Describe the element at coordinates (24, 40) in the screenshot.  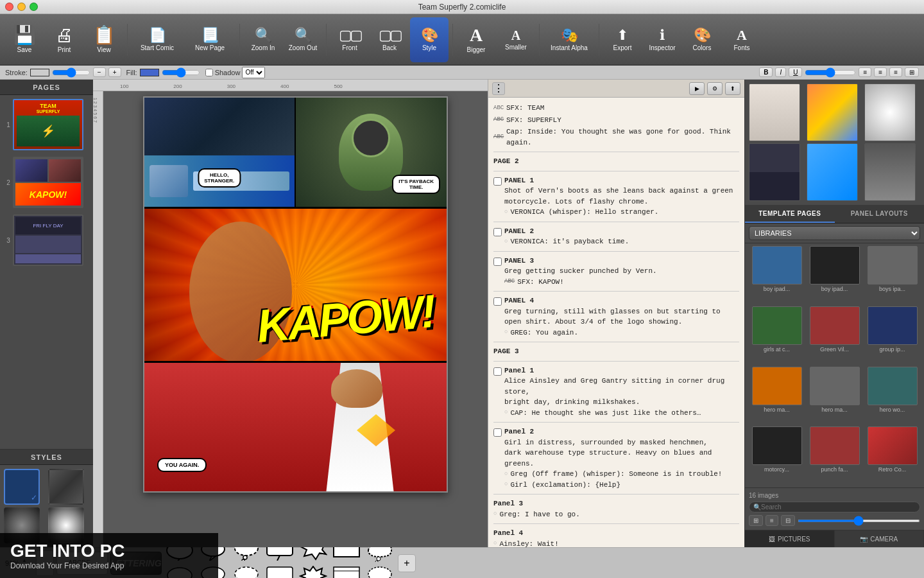
I see `save-button: 💾 Save` at that location.